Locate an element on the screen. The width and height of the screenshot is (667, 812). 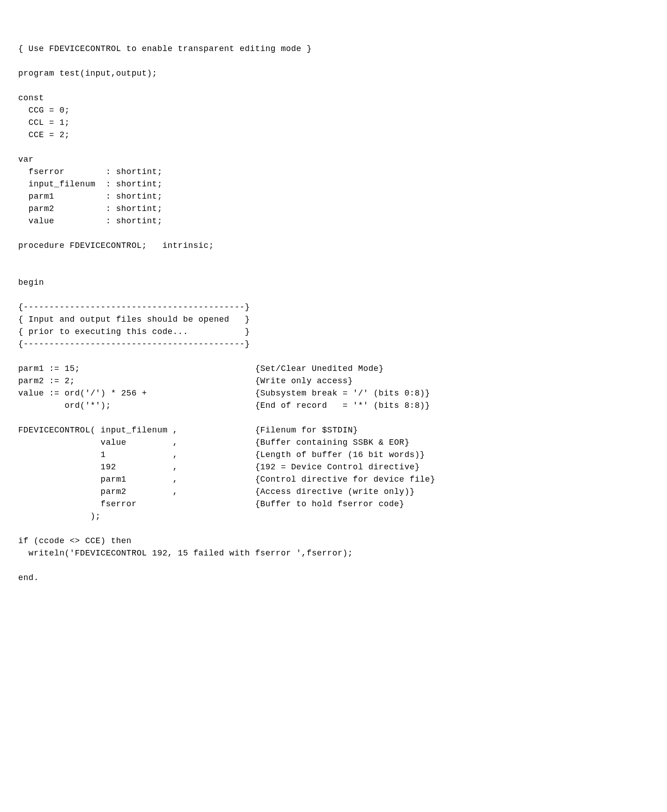
code-line: value := ord('/') * 256 + {Subsystem bre… is located at coordinates (224, 393).